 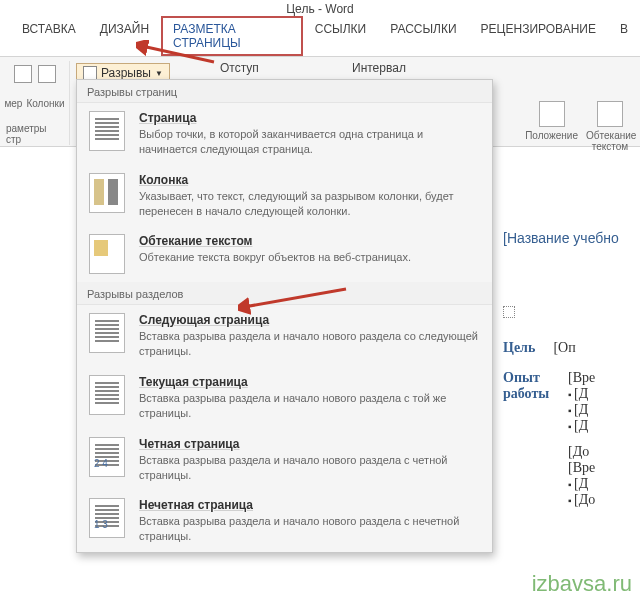 I want to click on break-wrap-title: Обтекание текстом, so click(x=310, y=241).